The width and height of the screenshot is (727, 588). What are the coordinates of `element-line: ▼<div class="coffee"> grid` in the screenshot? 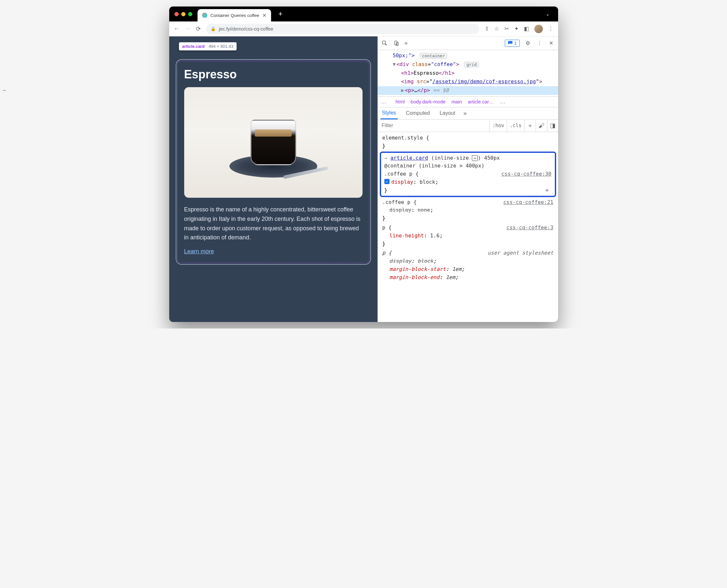 It's located at (468, 65).